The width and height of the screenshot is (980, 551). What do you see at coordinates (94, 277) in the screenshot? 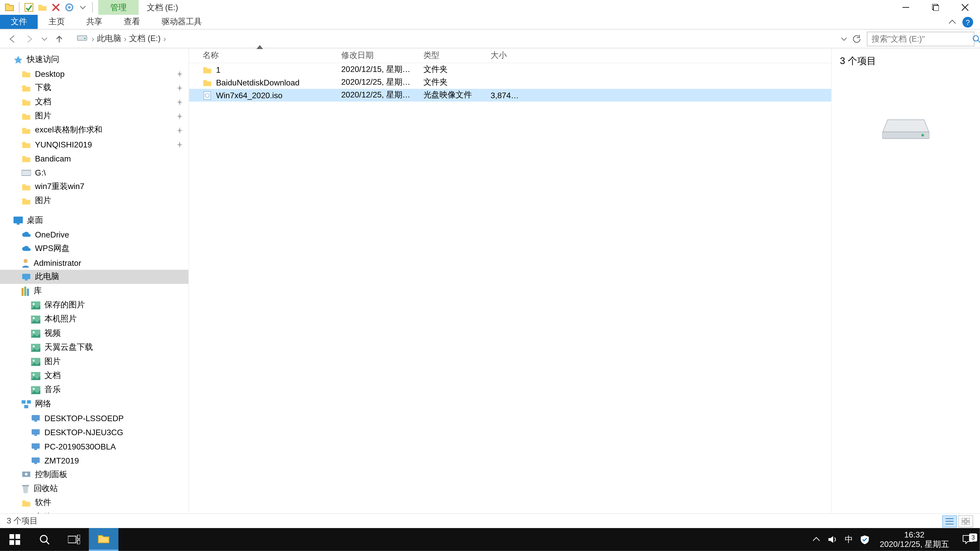
I see `sidebar-item: 此电脑` at bounding box center [94, 277].